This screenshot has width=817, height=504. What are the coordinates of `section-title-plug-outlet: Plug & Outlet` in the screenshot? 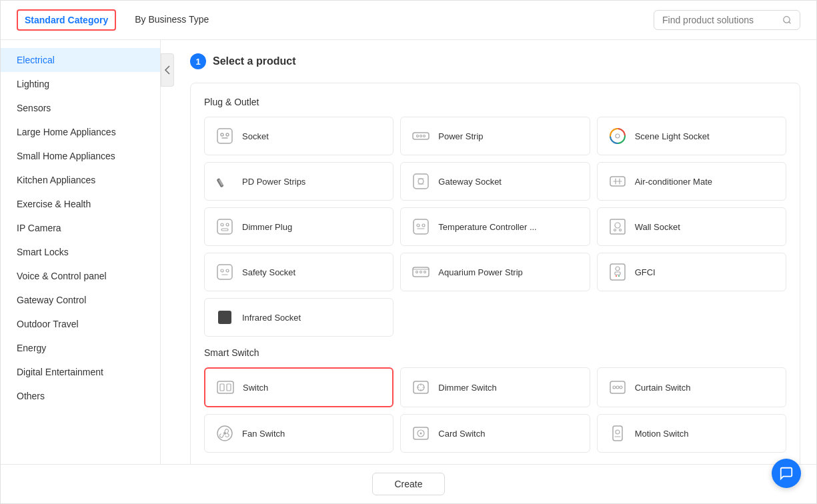 It's located at (495, 102).